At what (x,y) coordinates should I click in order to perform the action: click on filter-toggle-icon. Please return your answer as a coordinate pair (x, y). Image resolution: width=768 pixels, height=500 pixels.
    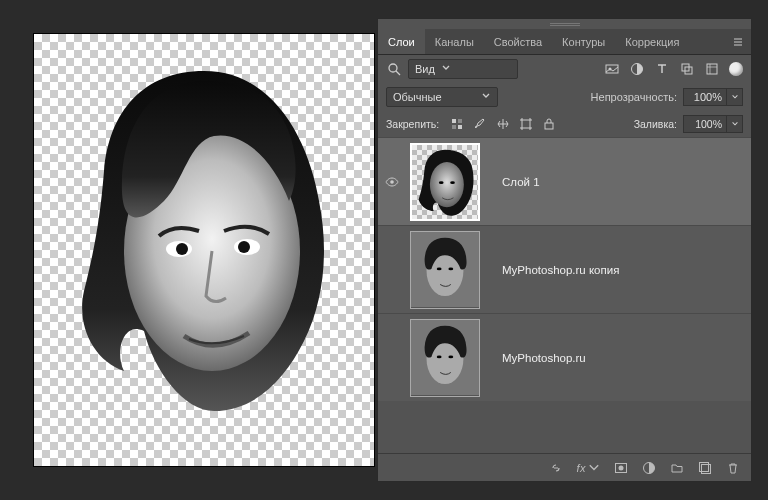
    Looking at the image, I should click on (736, 69).